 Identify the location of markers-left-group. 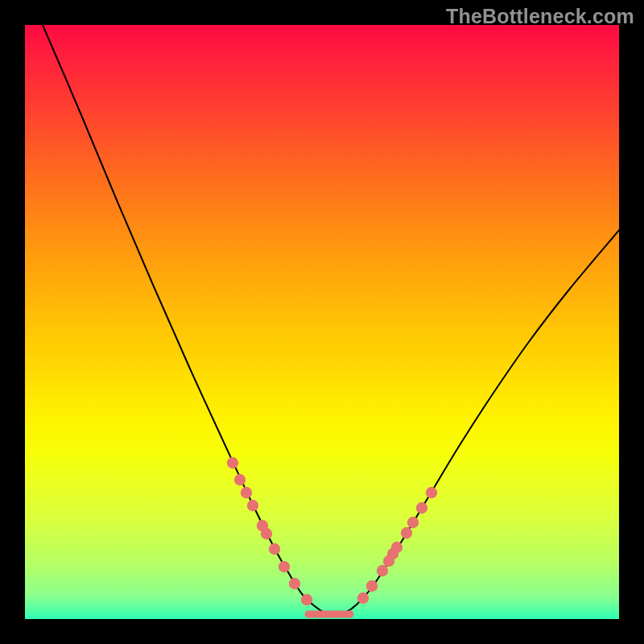
(270, 531).